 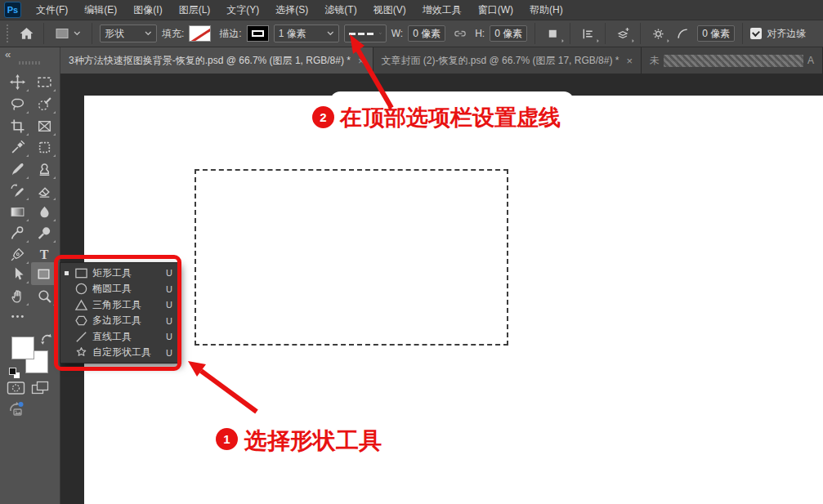 I want to click on stamp-tool-icon, so click(x=44, y=170).